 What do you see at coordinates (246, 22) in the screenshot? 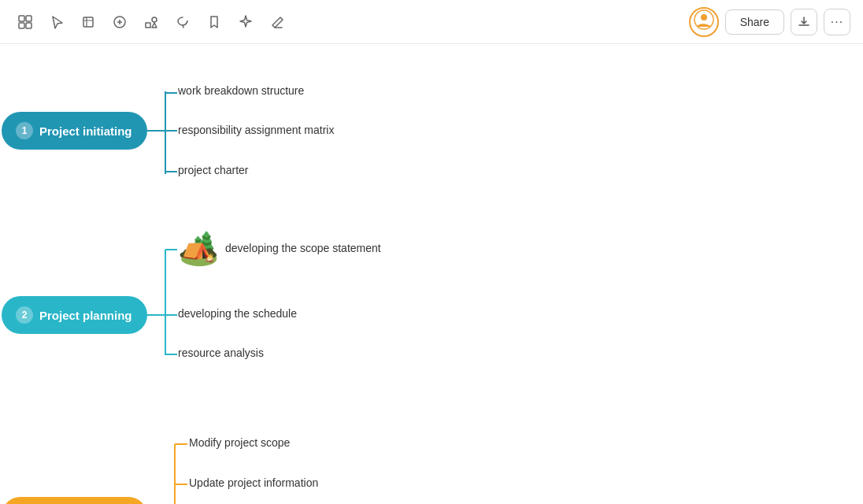
I see `sparkle-icon` at bounding box center [246, 22].